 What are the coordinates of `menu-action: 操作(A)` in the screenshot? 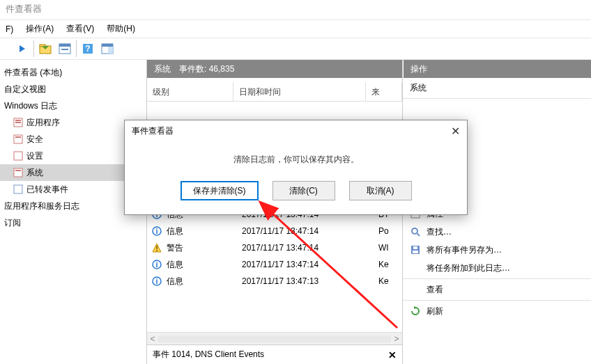 It's located at (40, 29).